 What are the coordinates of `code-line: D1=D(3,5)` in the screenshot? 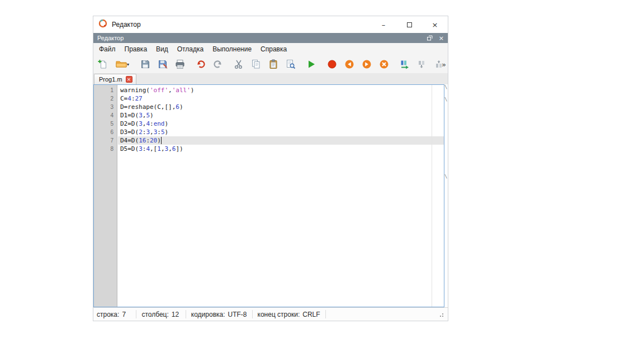 It's located at (281, 115).